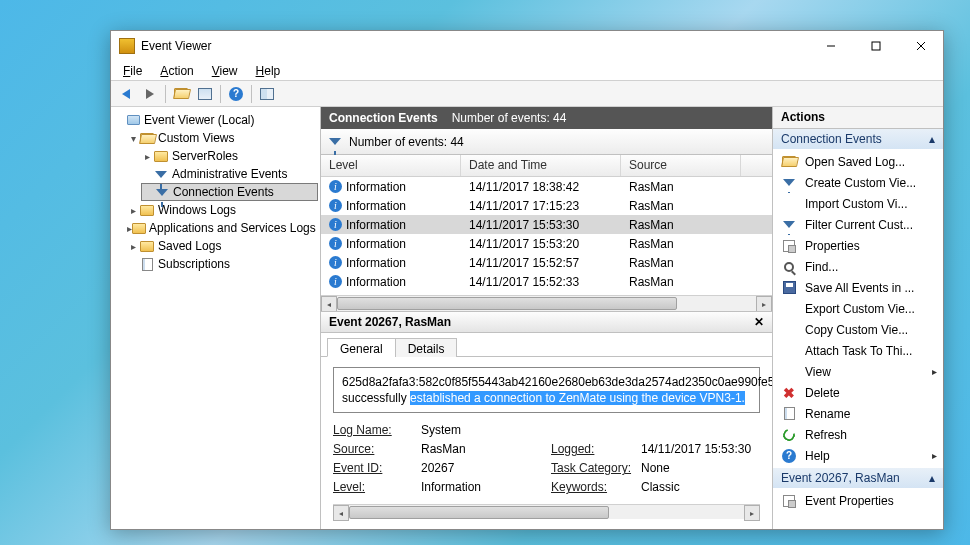 This screenshot has width=970, height=545. What do you see at coordinates (830, 46) in the screenshot?
I see `minimize-button` at bounding box center [830, 46].